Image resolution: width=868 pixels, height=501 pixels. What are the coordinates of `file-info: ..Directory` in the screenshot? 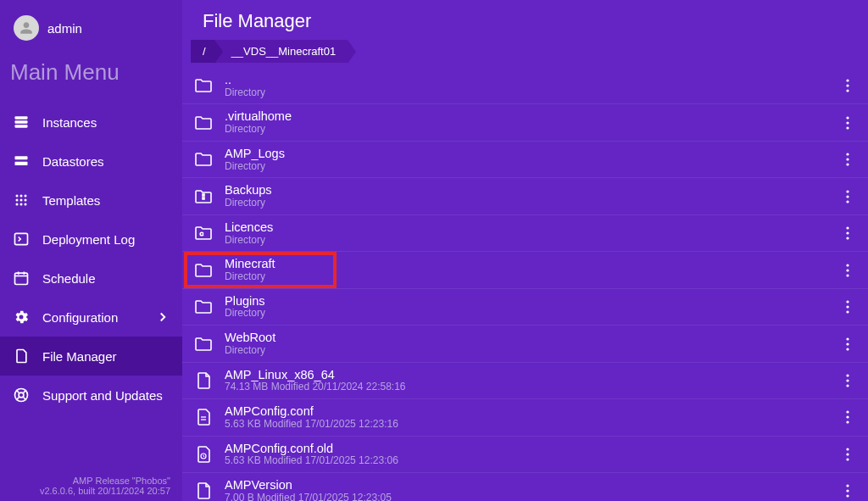 It's located at (527, 86).